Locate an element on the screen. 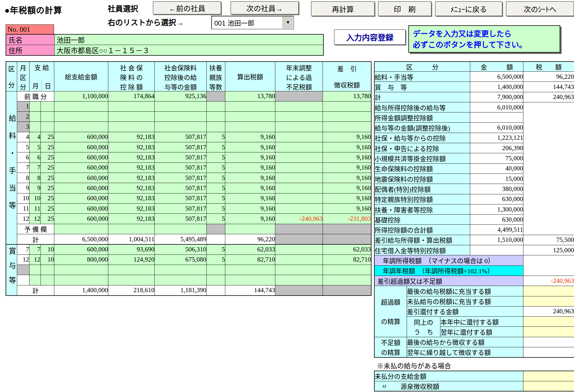  calc-tax-cell: 62,033 is located at coordinates (250, 249).